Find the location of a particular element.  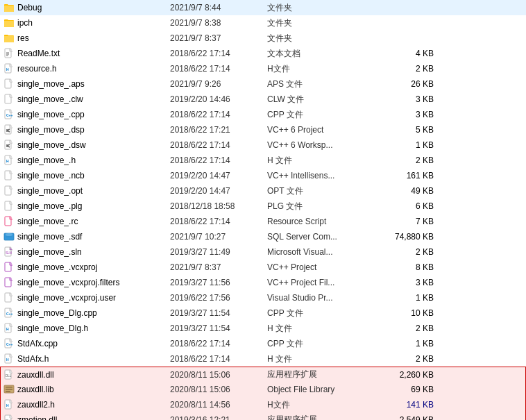

table-row: single_move_.clw 2019/2/20 14:46 CLW 文件 … is located at coordinates (263, 99).